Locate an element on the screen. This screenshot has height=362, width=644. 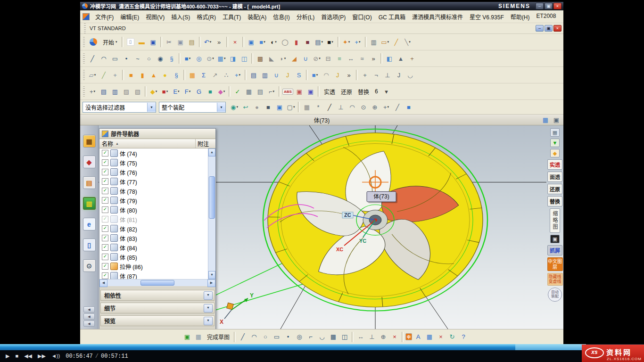
shaded-display-icon: ■▾ is located at coordinates (263, 42).